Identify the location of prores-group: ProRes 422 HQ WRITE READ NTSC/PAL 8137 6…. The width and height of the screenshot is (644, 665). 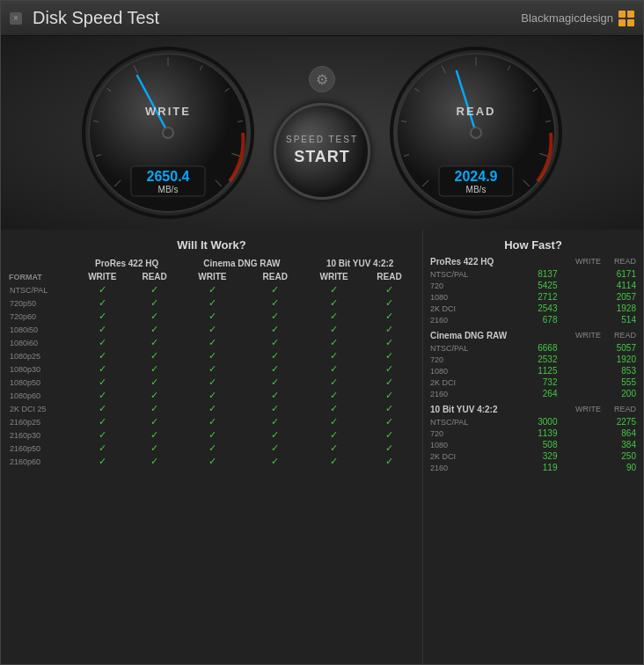
(533, 291).